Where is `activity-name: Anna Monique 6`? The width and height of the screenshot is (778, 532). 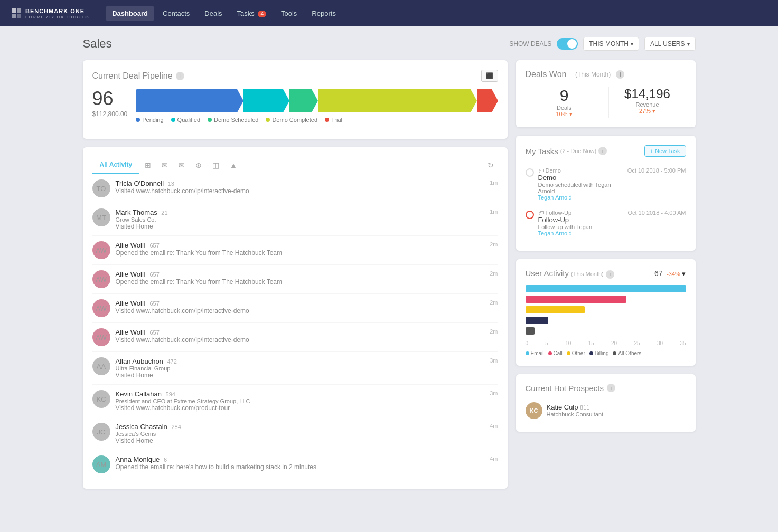
activity-name: Anna Monique 6 is located at coordinates (300, 459).